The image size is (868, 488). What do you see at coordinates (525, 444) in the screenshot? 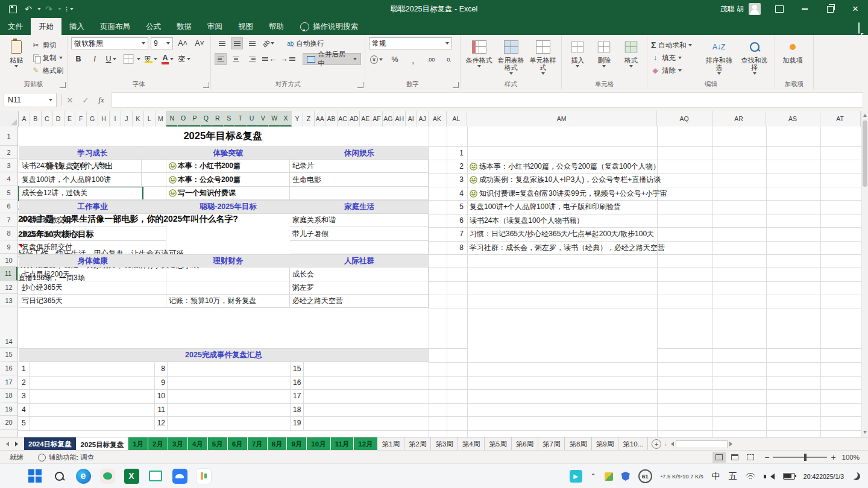
I see `sheet-tab-第6周: 第6周` at bounding box center [525, 444].